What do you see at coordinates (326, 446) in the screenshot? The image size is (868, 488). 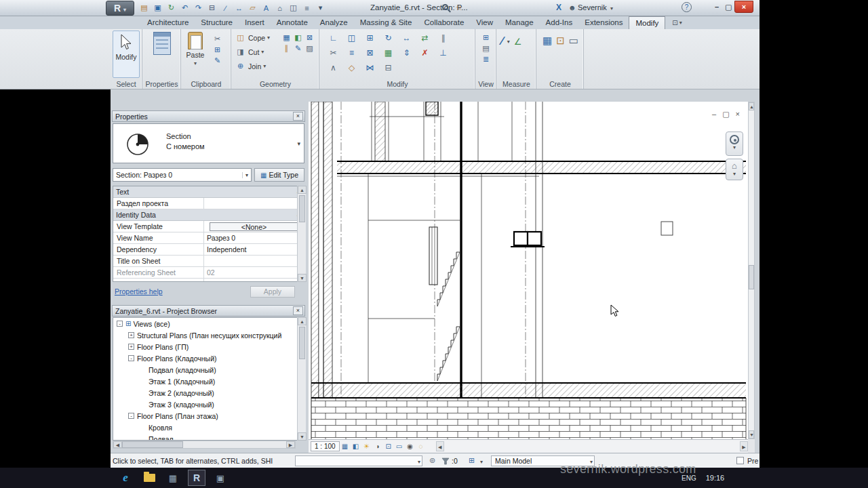 I see `scale-button: 1 : 100` at bounding box center [326, 446].